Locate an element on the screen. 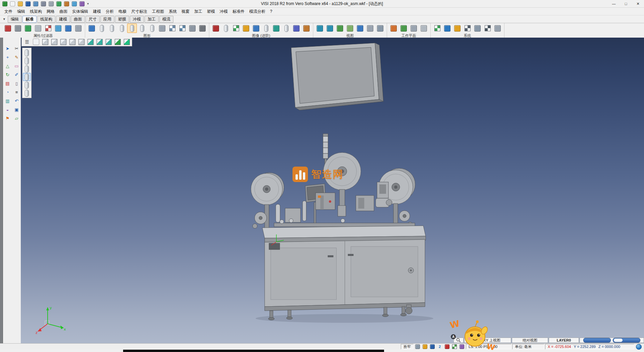 This screenshot has width=644, height=352. view-dynamic-icon is located at coordinates (380, 28).